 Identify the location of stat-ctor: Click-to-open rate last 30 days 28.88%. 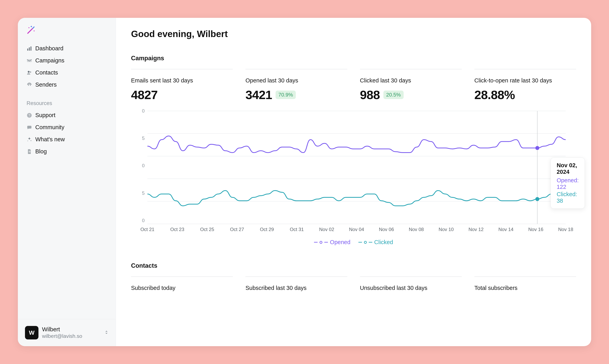
(525, 85).